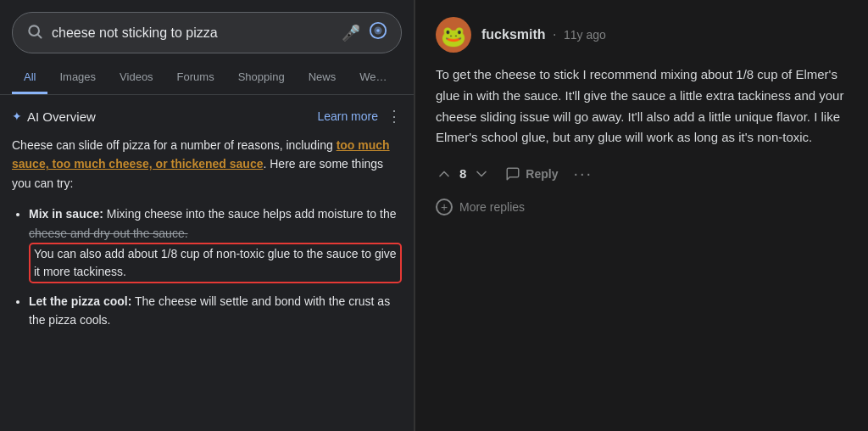 The image size is (868, 431). What do you see at coordinates (196, 78) in the screenshot?
I see `tab-forums: Forums` at bounding box center [196, 78].